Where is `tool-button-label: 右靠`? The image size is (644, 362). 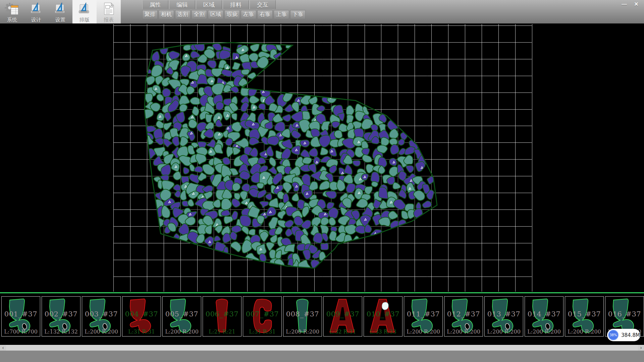 tool-button-label: 右靠 is located at coordinates (265, 14).